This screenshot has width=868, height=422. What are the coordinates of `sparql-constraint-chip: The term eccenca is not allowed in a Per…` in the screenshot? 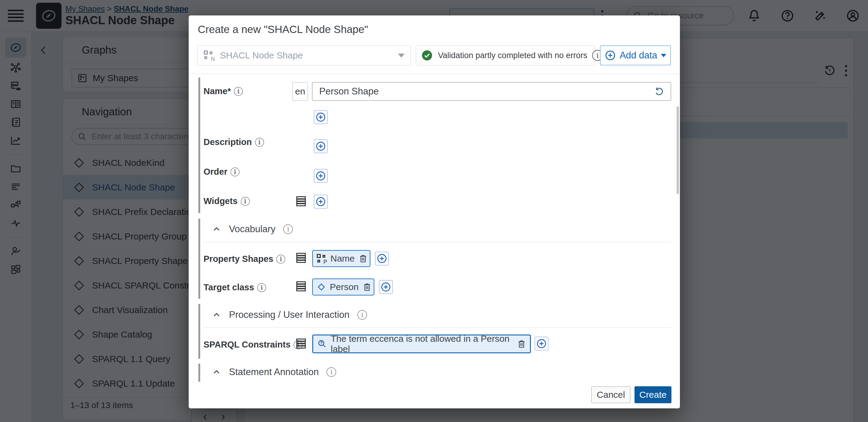 It's located at (422, 344).